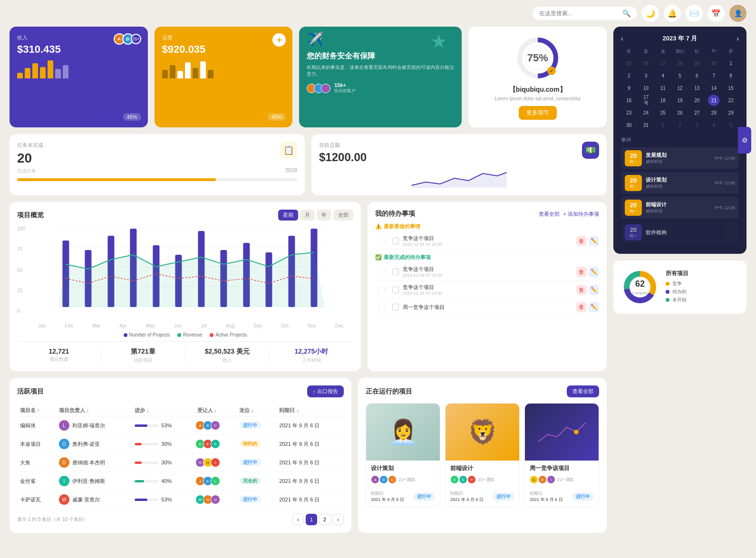 The image size is (756, 558). I want to click on todo-edit-1: ✏️, so click(594, 241).